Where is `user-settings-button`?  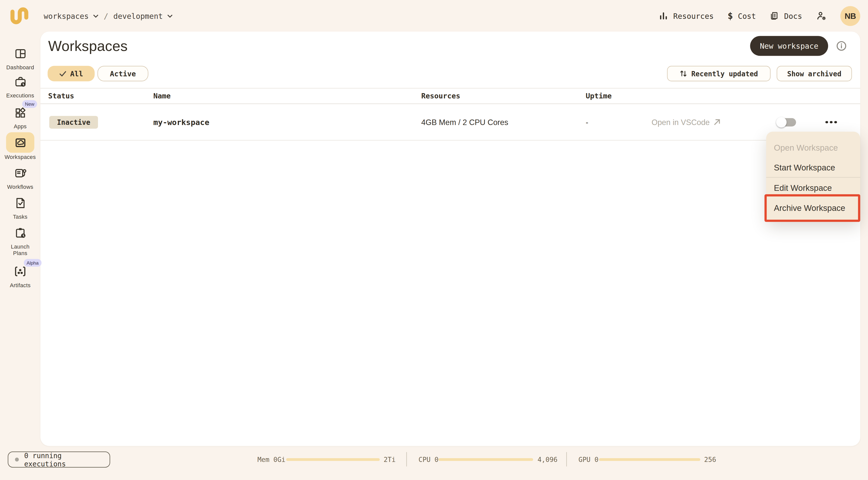 user-settings-button is located at coordinates (822, 16).